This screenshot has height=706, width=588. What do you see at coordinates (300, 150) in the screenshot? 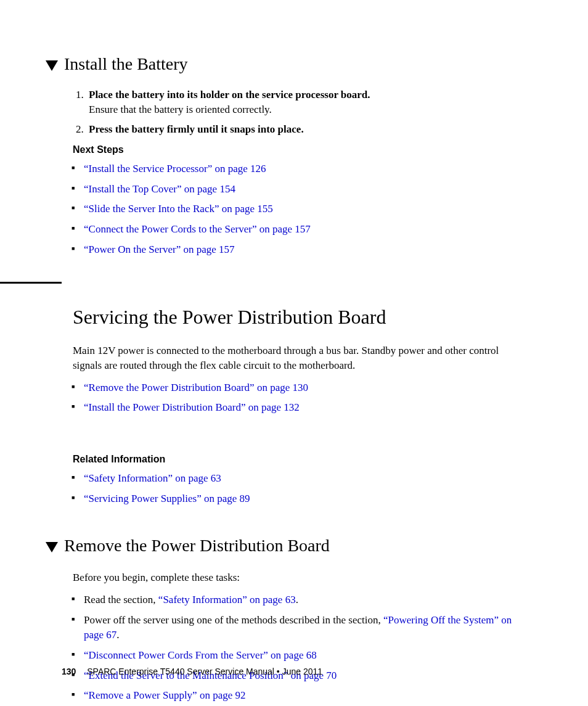
I see `next-steps-label: Next Steps` at bounding box center [300, 150].